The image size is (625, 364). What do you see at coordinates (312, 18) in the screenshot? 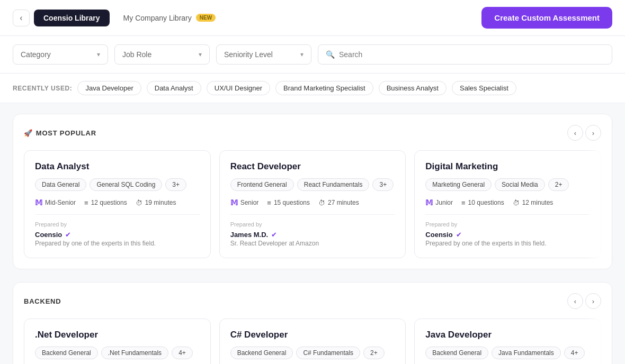
I see `header: ‹ Coensio Library My Company Library NEW…` at bounding box center [312, 18].